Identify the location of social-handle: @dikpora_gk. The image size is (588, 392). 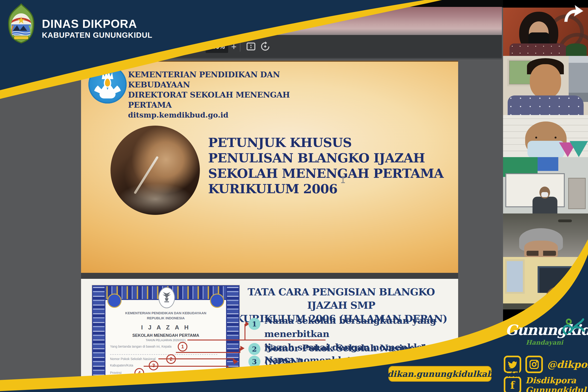
(567, 364).